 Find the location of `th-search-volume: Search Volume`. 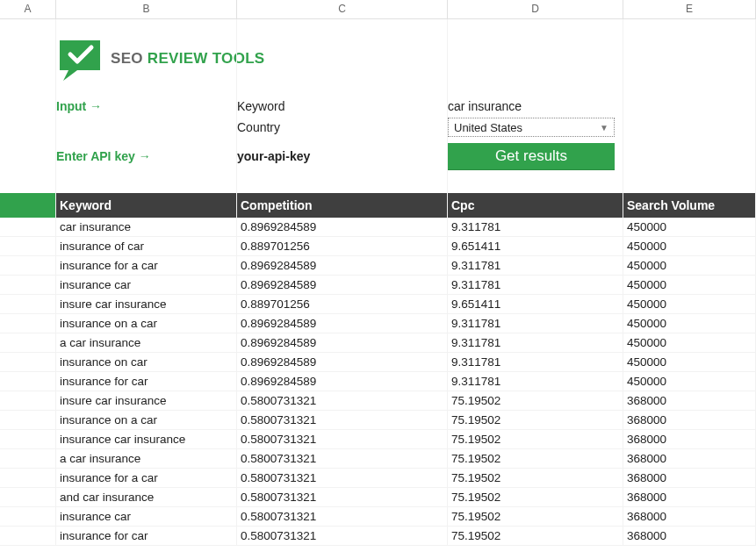

th-search-volume: Search Volume is located at coordinates (690, 205).